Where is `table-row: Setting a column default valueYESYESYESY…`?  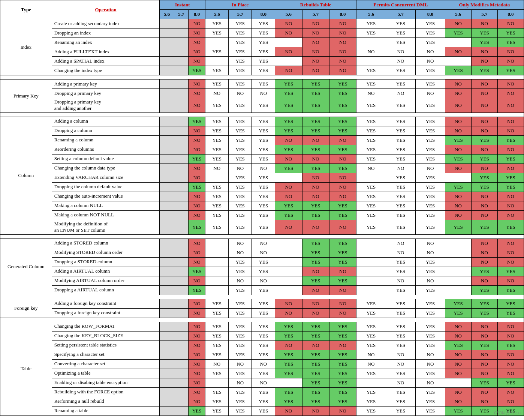 table-row: Setting a column default valueYESYESYESY… is located at coordinates (262, 159).